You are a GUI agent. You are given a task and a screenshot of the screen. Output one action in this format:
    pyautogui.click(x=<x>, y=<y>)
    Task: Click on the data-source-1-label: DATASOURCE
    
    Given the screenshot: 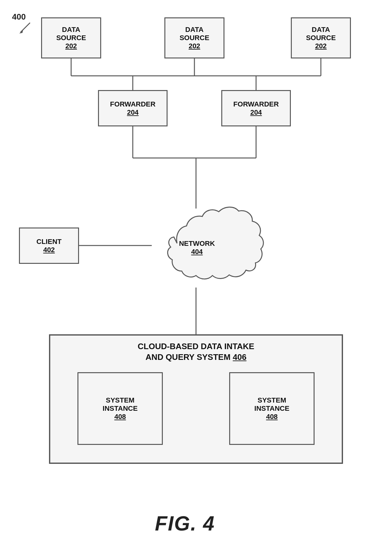 What is the action you would take?
    pyautogui.click(x=71, y=34)
    